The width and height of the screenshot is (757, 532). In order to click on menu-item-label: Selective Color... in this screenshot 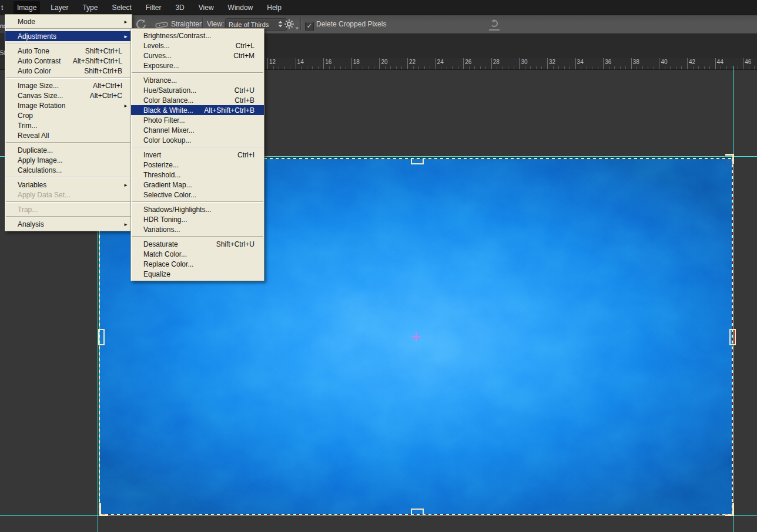, I will do `click(170, 195)`.